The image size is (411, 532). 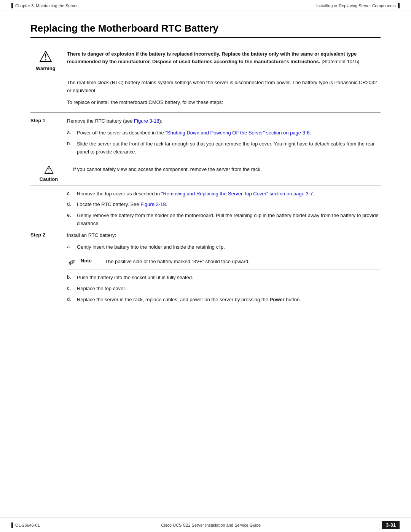 What do you see at coordinates (391, 525) in the screenshot?
I see `footer-right: 3-31` at bounding box center [391, 525].